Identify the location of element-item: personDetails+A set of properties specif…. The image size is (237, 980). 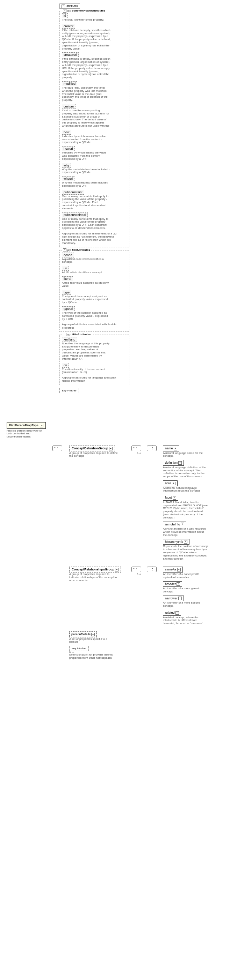
(139, 638).